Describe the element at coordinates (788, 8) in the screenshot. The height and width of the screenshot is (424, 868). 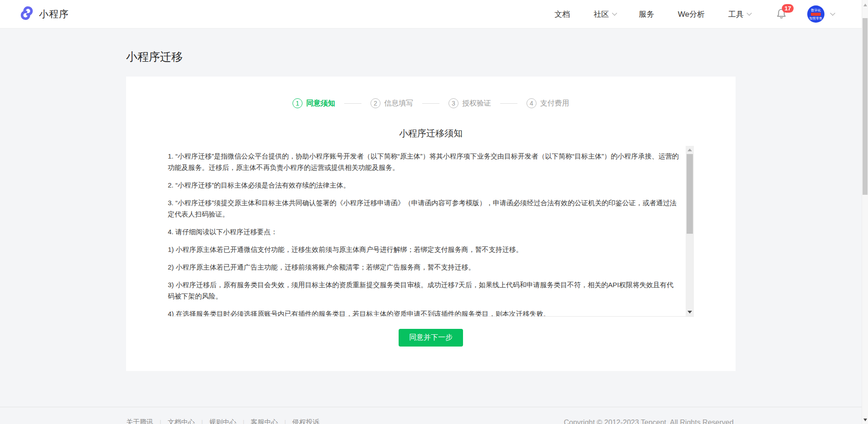
I see `notification-count-badge: 17` at that location.